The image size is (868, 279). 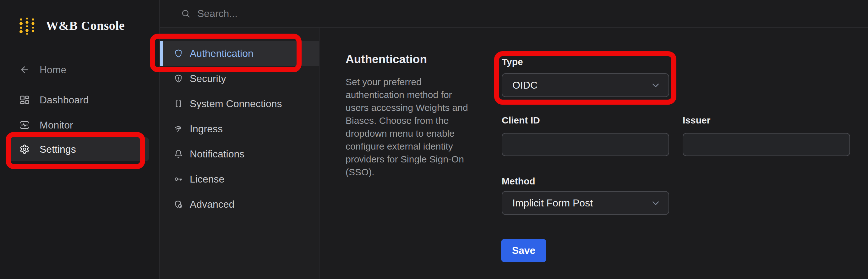 I want to click on sidebar-item-settings: Settings, so click(x=79, y=149).